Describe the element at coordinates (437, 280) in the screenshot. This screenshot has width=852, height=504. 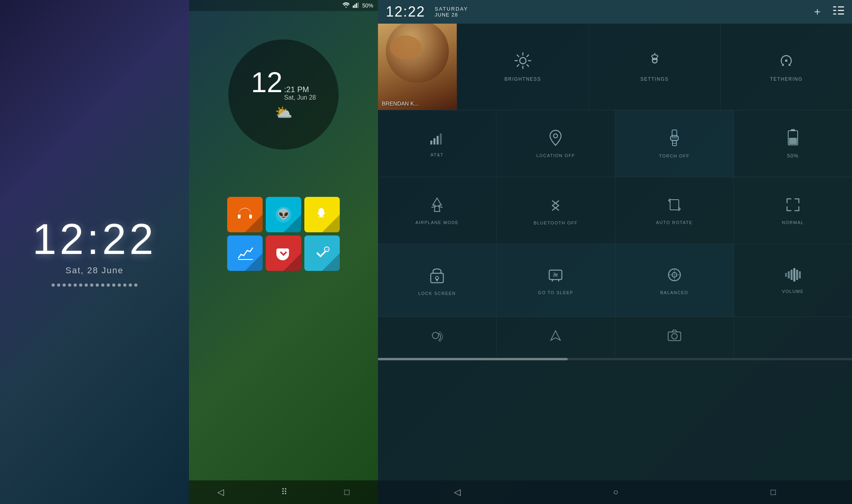
I see `lock-cell: LOCK SCREEN` at that location.